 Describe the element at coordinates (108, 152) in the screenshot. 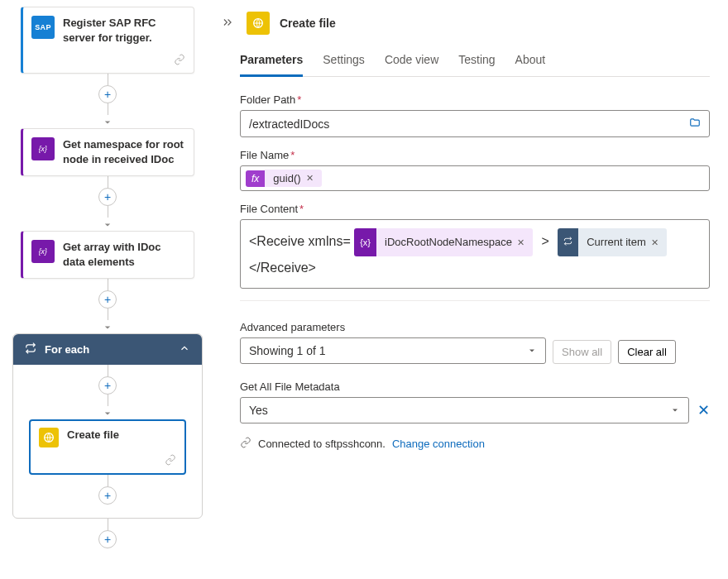

I see `flow-step-namespace: {x} Get namespace for root node in recei…` at that location.